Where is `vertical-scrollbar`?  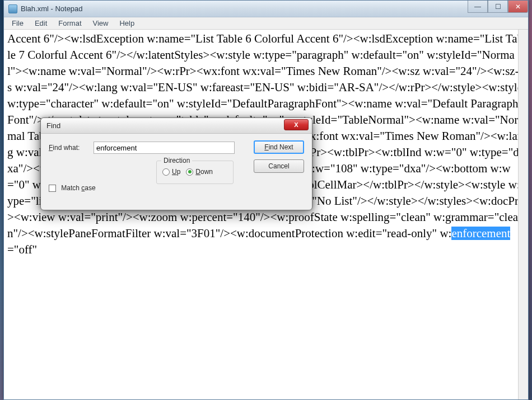 vertical-scrollbar is located at coordinates (523, 215).